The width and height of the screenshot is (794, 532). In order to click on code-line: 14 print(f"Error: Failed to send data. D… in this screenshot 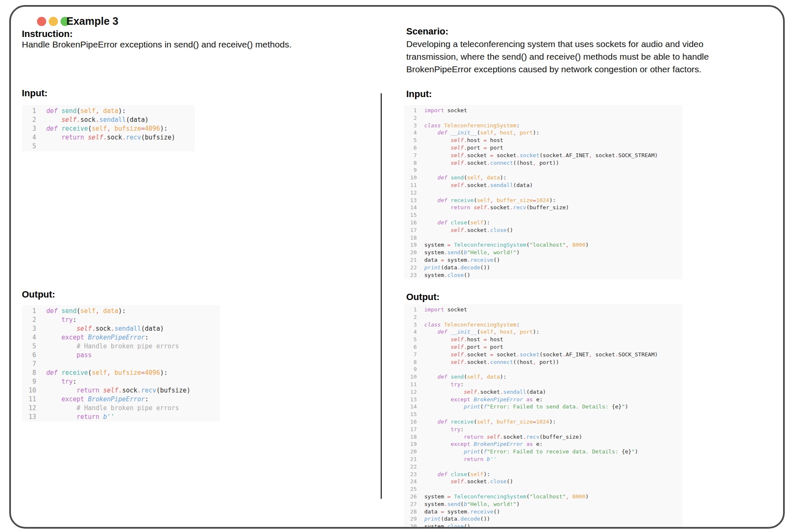, I will do `click(543, 407)`.